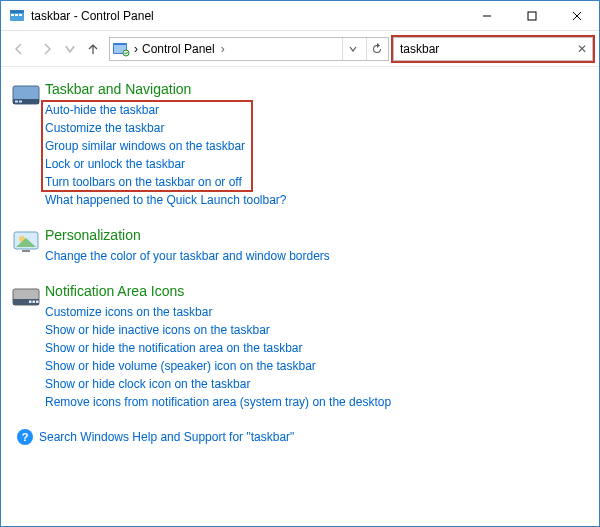 This screenshot has width=600, height=527. What do you see at coordinates (25, 437) in the screenshot?
I see `help-icon: ?` at bounding box center [25, 437].